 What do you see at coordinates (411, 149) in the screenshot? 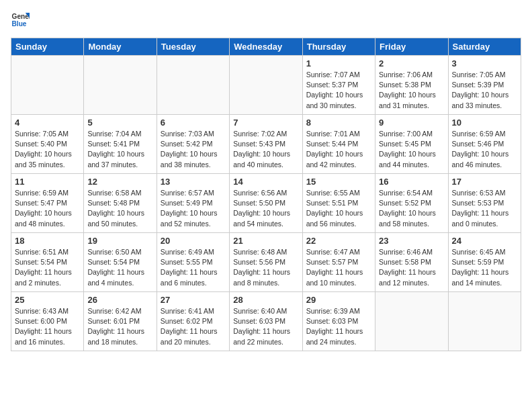
I see `day-info: Sunrise: 7:00 AM Sunset: 5:45 PM Dayligh…` at bounding box center [411, 149].